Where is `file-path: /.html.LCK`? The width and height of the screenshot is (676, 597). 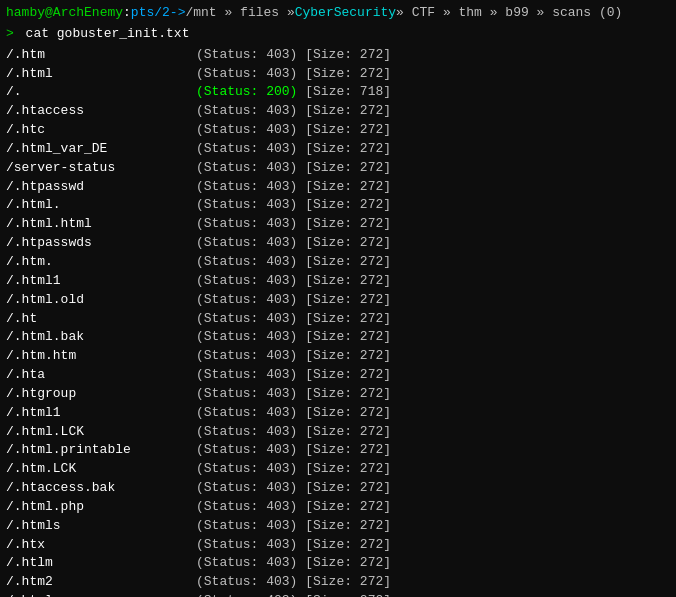 file-path: /.html.LCK is located at coordinates (101, 432).